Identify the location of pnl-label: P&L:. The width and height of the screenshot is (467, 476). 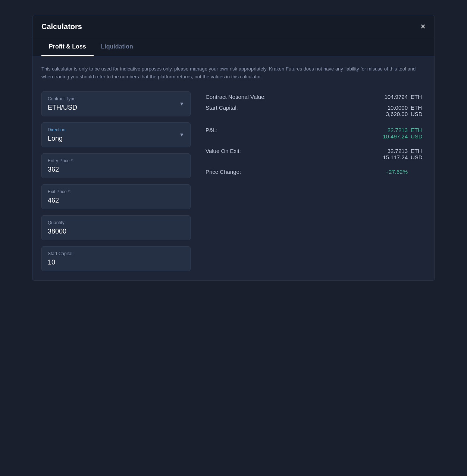
(250, 130).